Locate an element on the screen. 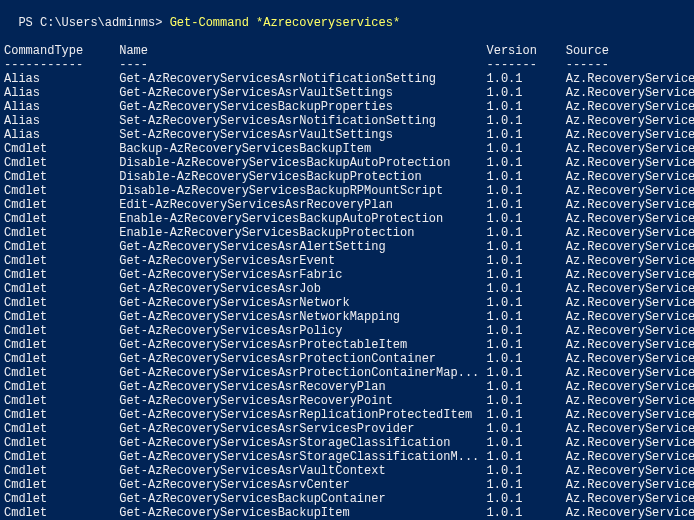  table-row: Cmdlet Get-AzRecoveryServicesBackupConta… is located at coordinates (347, 499).